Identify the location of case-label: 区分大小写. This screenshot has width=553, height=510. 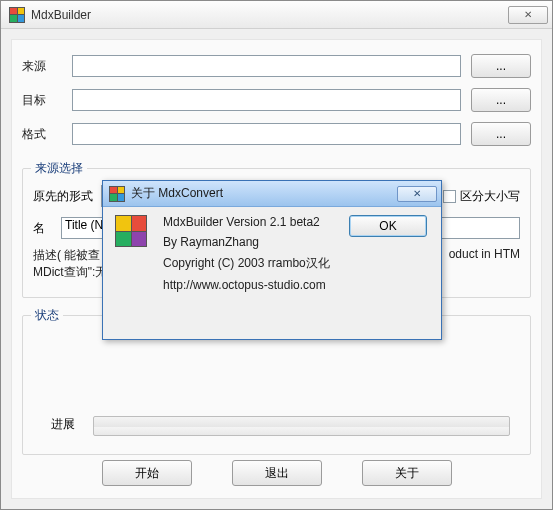
(490, 196).